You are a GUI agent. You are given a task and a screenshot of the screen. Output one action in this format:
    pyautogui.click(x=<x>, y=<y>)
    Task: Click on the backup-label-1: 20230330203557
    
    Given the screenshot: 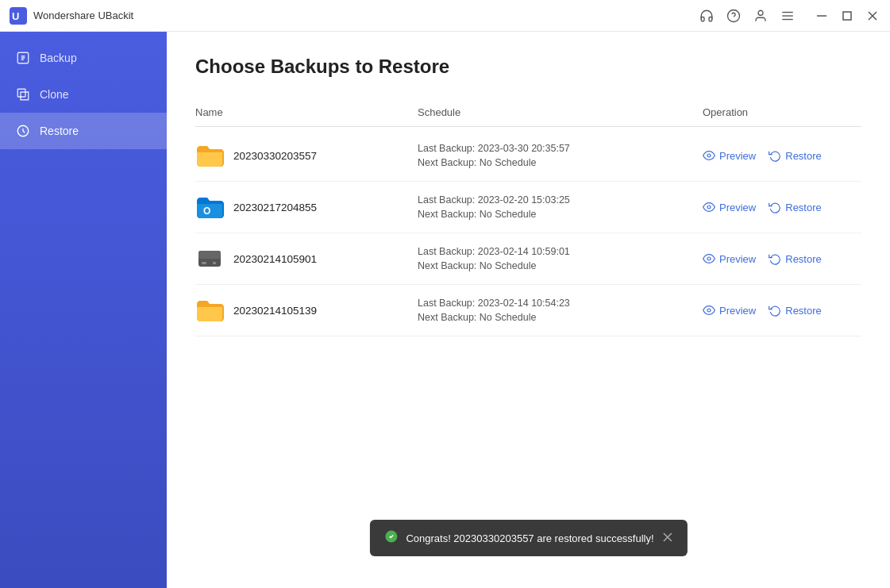 What is the action you would take?
    pyautogui.click(x=275, y=156)
    